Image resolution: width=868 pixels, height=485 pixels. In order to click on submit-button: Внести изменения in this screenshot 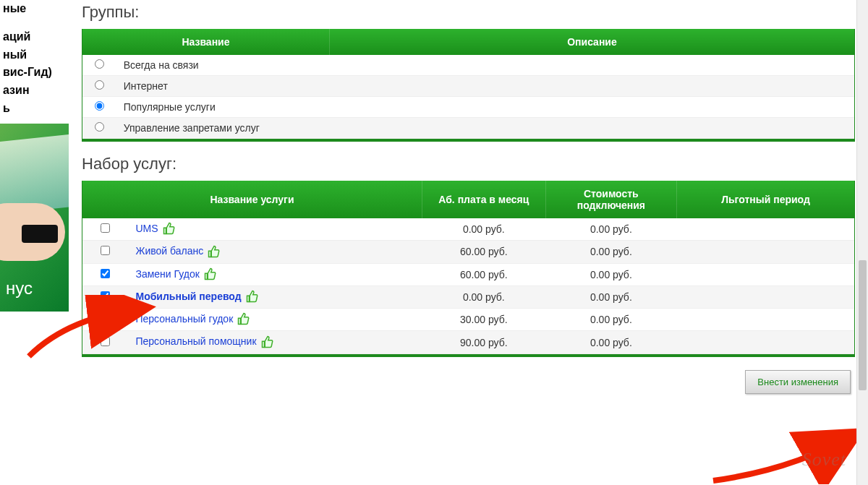, I will do `click(798, 382)`.